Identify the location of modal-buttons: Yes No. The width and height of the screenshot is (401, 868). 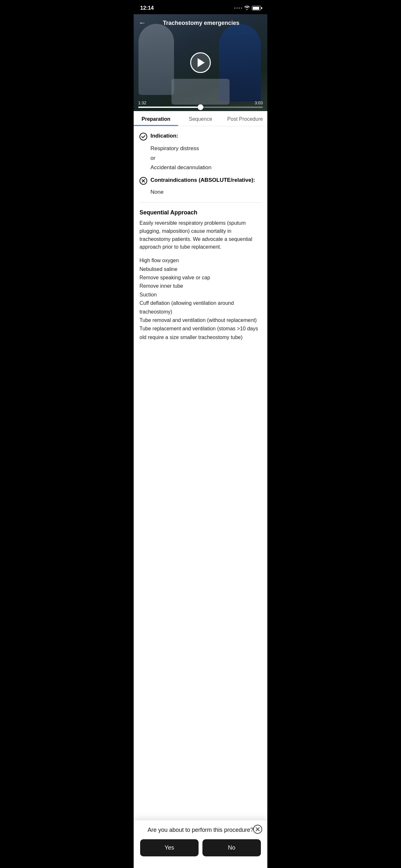
(201, 848).